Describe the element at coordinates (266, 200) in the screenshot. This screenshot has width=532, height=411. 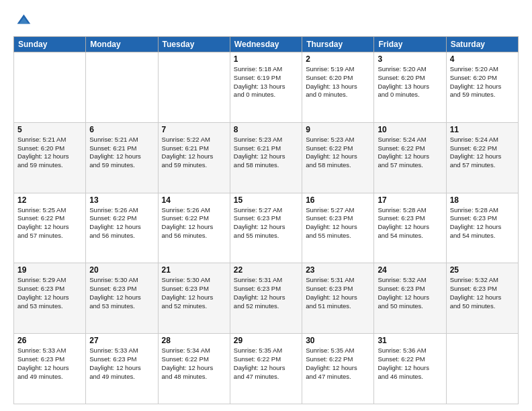
I see `day-number: 15` at that location.